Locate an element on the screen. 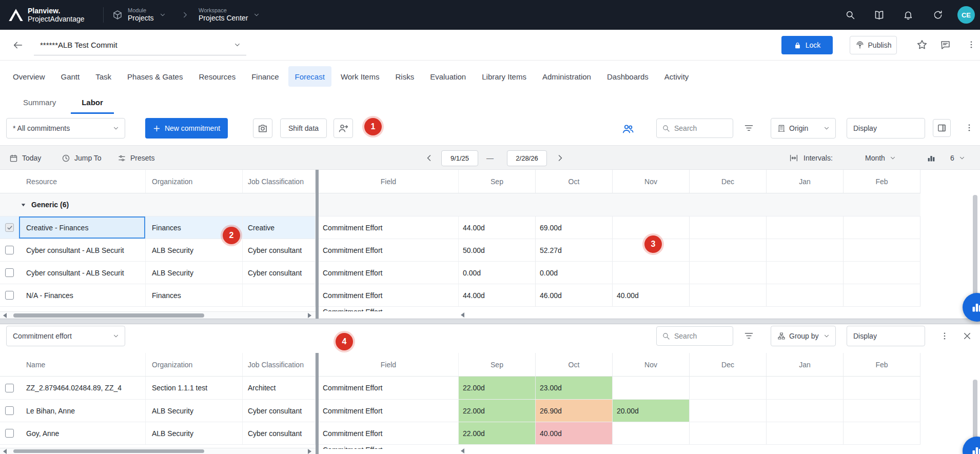 This screenshot has width=980, height=454. lower-search-box is located at coordinates (695, 336).